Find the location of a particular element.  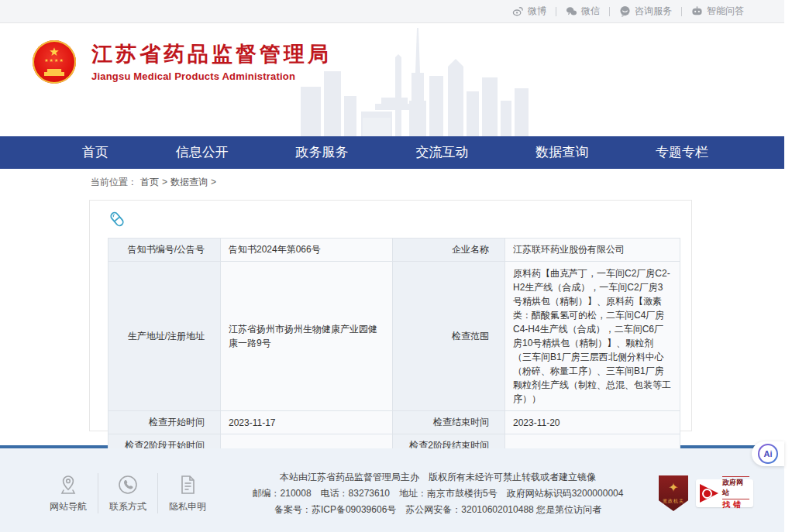

contact-link: 联系方式 is located at coordinates (128, 494).